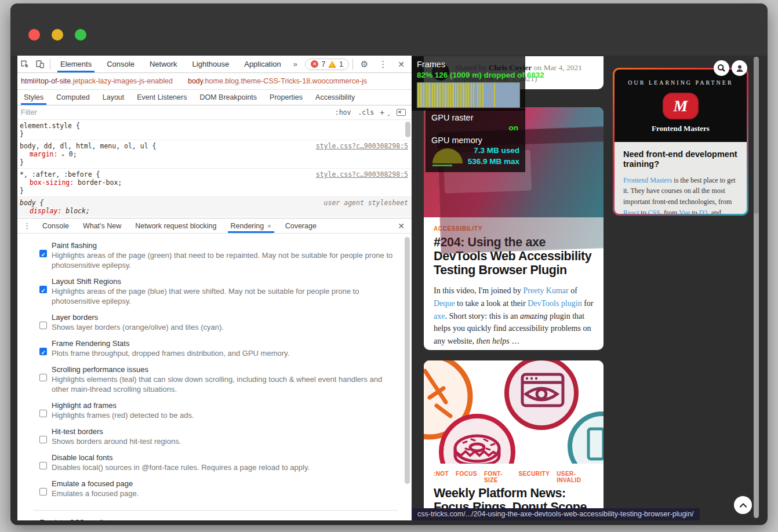  I want to click on tab-properties: Properties, so click(286, 97).